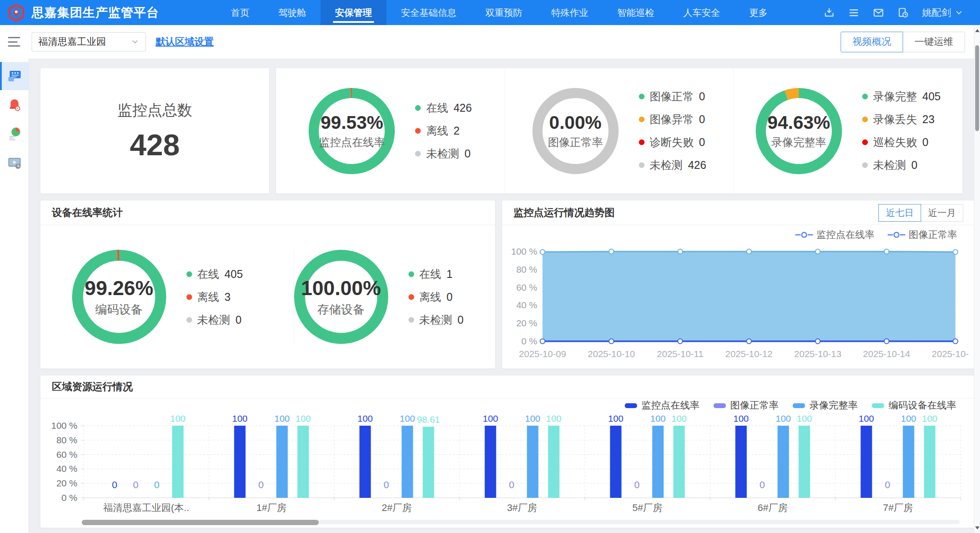  What do you see at coordinates (575, 142) in the screenshot?
I see `donut-label: 图像正常率` at bounding box center [575, 142].